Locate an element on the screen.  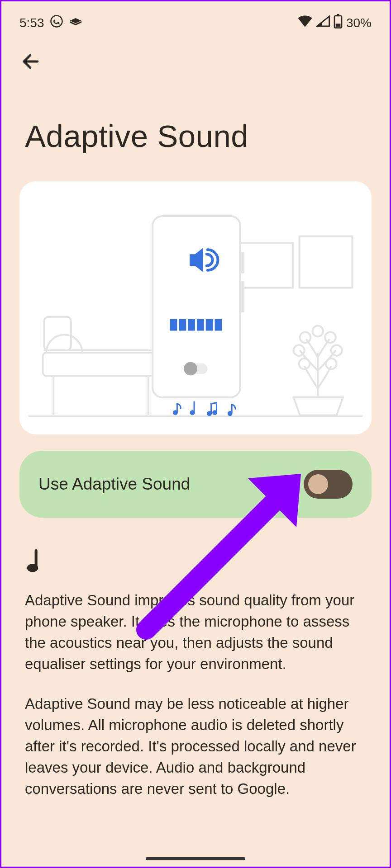
music-note-icon is located at coordinates (196, 562).